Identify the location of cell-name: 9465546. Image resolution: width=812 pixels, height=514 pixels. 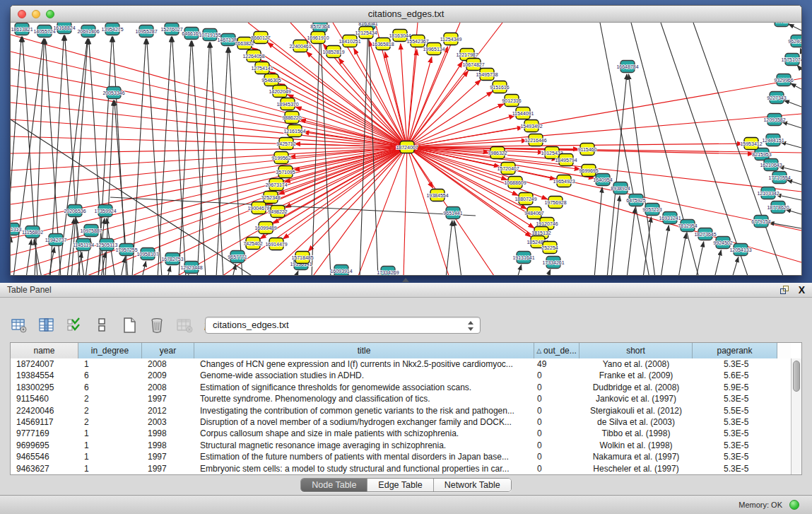
(45, 457).